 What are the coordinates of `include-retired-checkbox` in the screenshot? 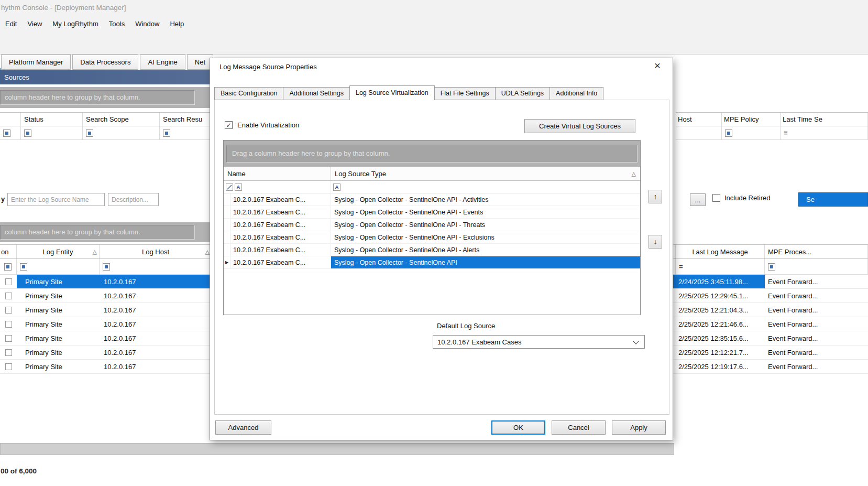 It's located at (717, 198).